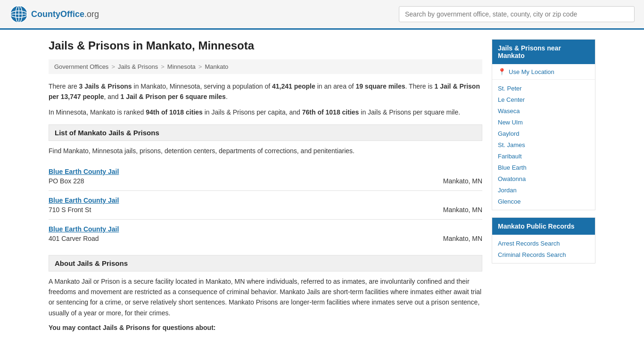 The height and width of the screenshot is (362, 644). What do you see at coordinates (544, 88) in the screenshot?
I see `list-item: St. Peter` at bounding box center [544, 88].